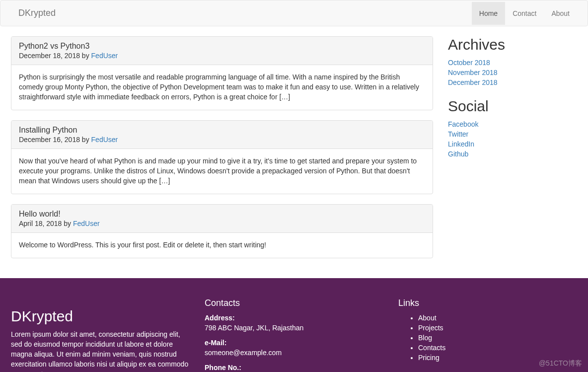 The width and height of the screenshot is (588, 372). What do you see at coordinates (524, 13) in the screenshot?
I see `nav-link-contact: Contact` at bounding box center [524, 13].